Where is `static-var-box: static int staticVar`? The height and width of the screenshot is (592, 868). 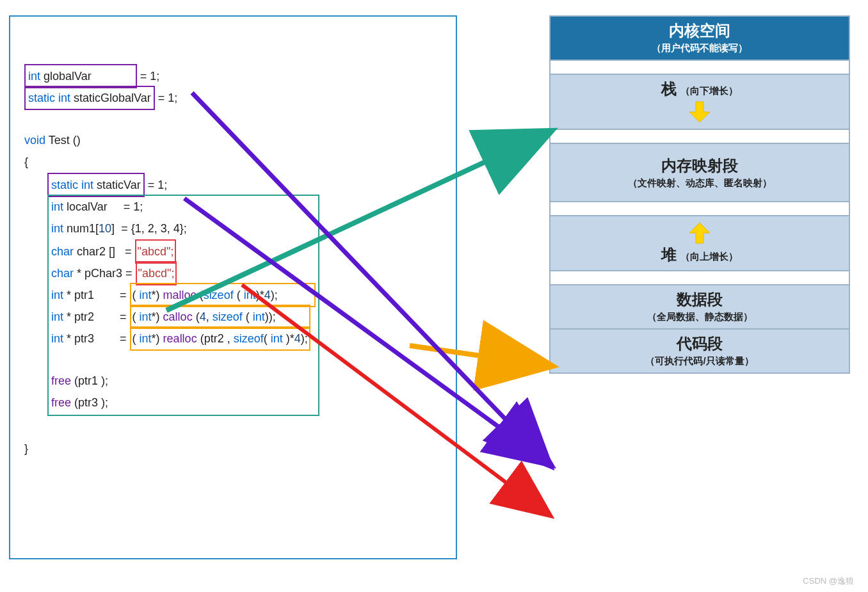
static-var-box: static int staticVar is located at coordinates (96, 185).